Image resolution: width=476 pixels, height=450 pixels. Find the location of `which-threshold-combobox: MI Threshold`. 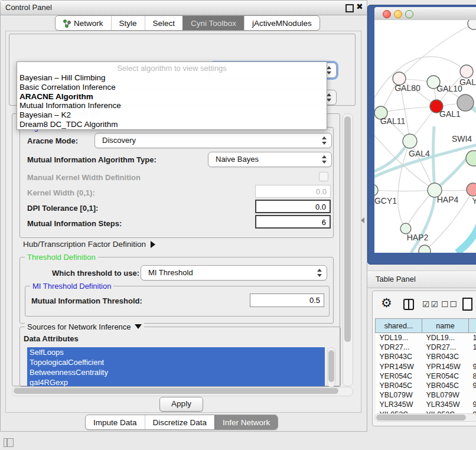

which-threshold-combobox: MI Threshold is located at coordinates (234, 273).